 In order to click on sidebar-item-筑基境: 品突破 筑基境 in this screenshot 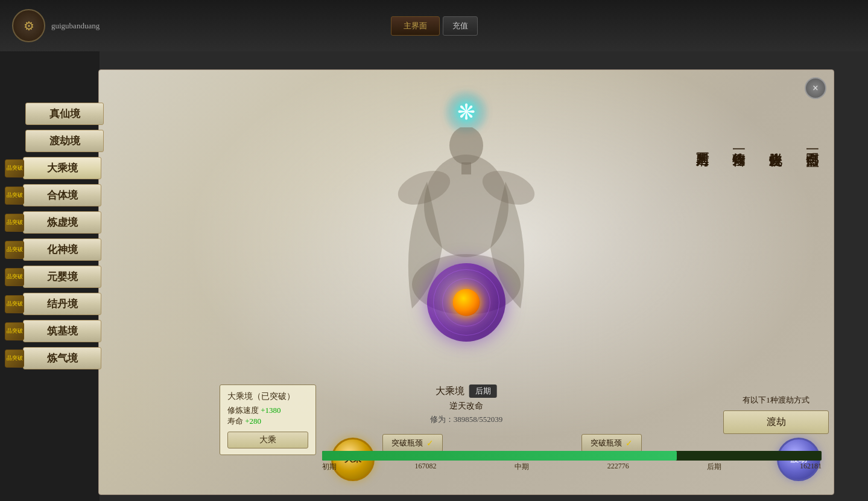, I will do `click(104, 331)`.